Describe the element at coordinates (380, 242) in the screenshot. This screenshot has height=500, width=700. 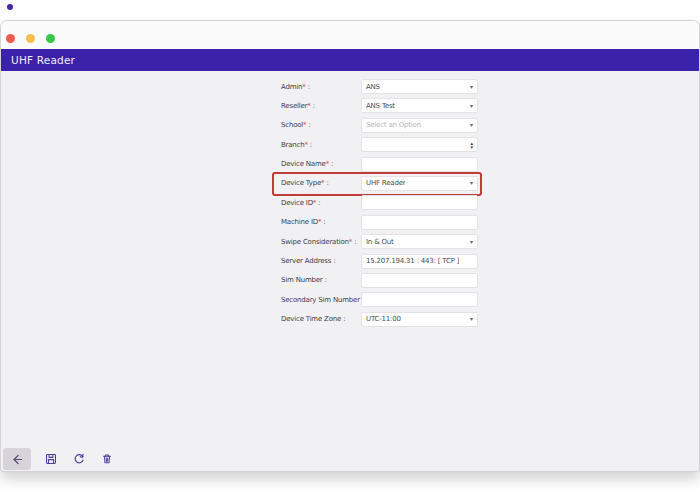
I see `form-row-swipe-consideration: Swipe Consideration* : In & Out ▾` at that location.